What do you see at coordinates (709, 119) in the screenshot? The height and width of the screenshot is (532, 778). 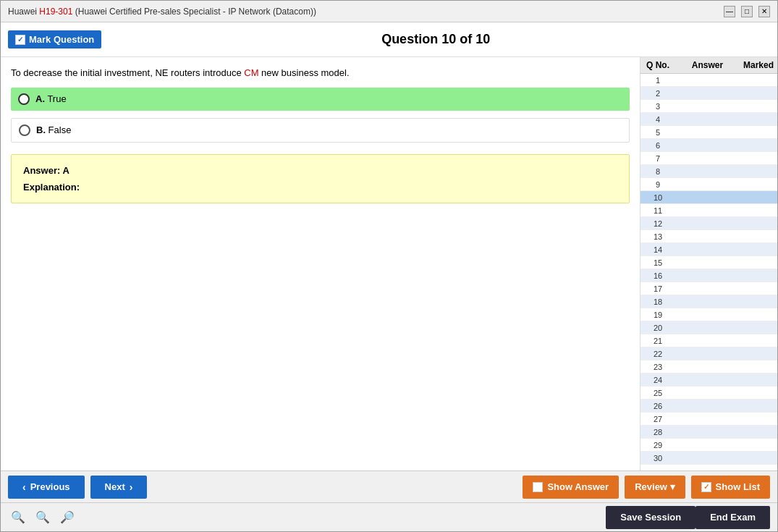 I see `q-list-row: 4` at bounding box center [709, 119].